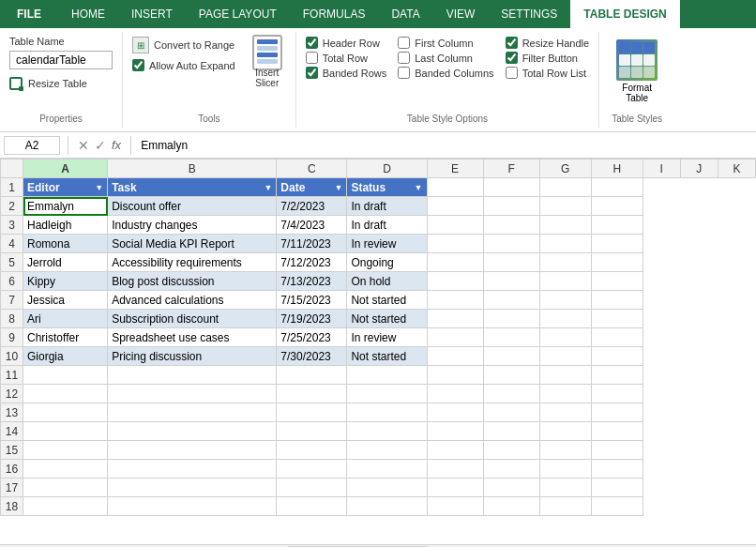 The height and width of the screenshot is (547, 756). Describe the element at coordinates (347, 73) in the screenshot. I see `banded-rows-checkbox-row: Banded Rows` at that location.